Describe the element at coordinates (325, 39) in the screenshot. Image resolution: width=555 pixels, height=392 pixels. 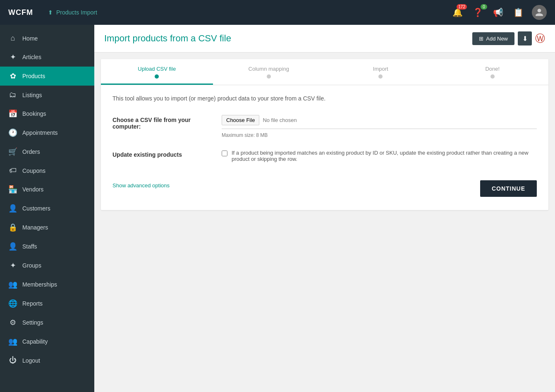
I see `page-header: Import products from a CSV file ⊞ Add Ne…` at that location.